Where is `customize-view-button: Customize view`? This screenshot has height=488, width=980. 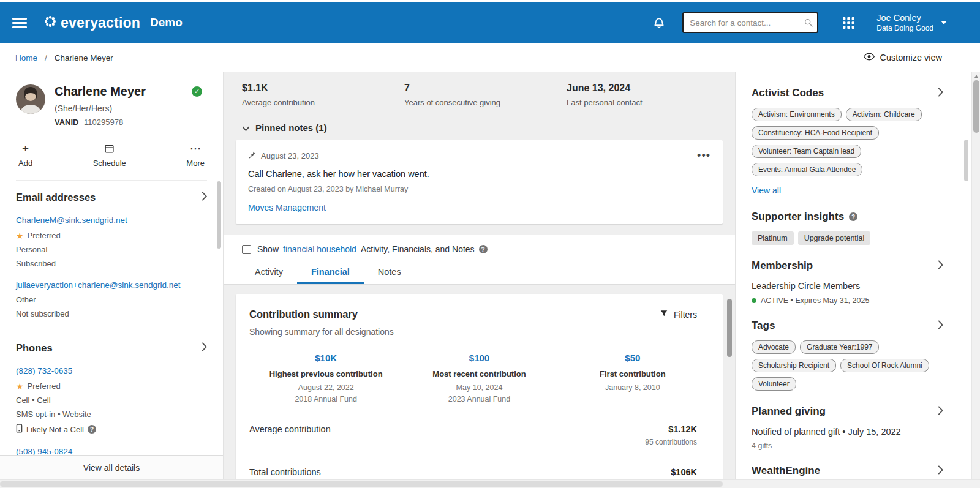
customize-view-button: Customize view is located at coordinates (903, 58).